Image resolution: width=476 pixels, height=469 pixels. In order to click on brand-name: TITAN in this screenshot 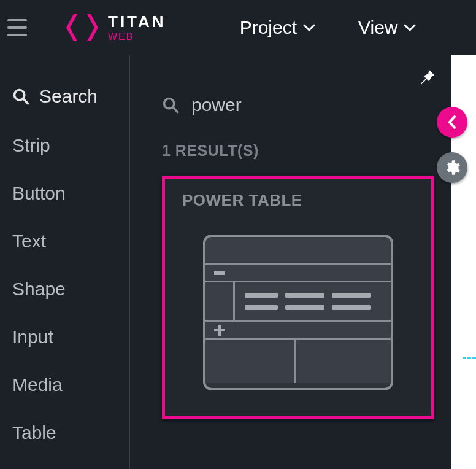, I will do `click(137, 21)`.